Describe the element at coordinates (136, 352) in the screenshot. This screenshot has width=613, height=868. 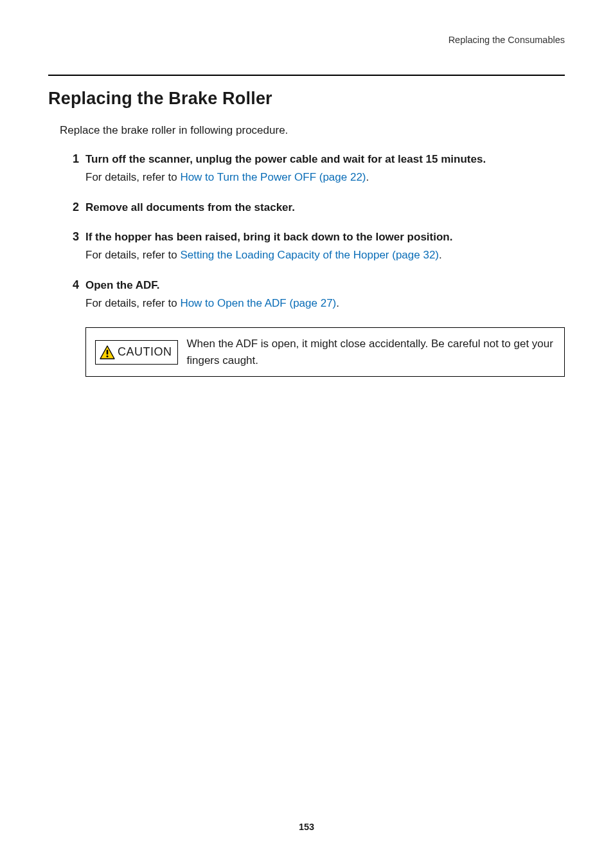
I see `caution-label: CAUTION` at that location.